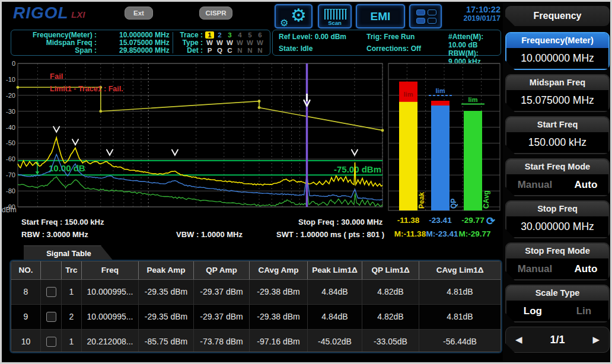 This screenshot has height=364, width=612. What do you see at coordinates (294, 17) in the screenshot?
I see `system-settings-button: ⚙ ⚙` at bounding box center [294, 17].